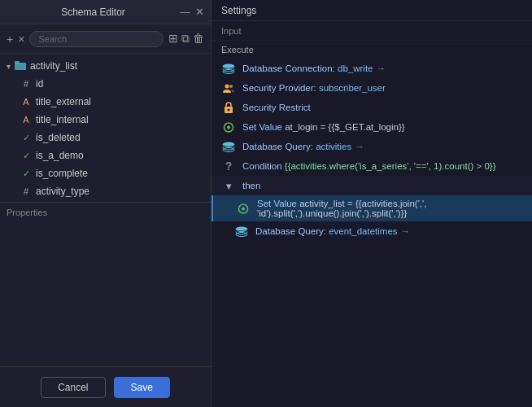 This screenshot has height=407, width=532. What do you see at coordinates (303, 147) in the screenshot?
I see `flow-item-text: Database Query: activities→` at bounding box center [303, 147].